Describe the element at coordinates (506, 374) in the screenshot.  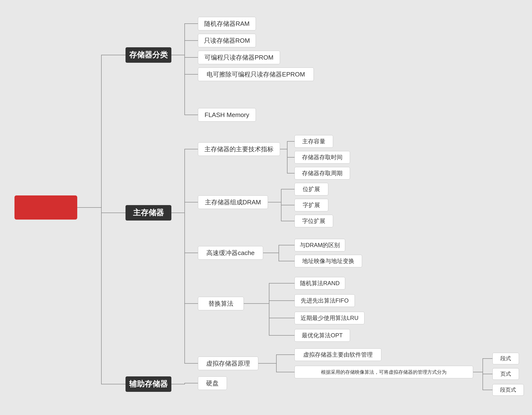
I see `node-page: 页式` at that location.